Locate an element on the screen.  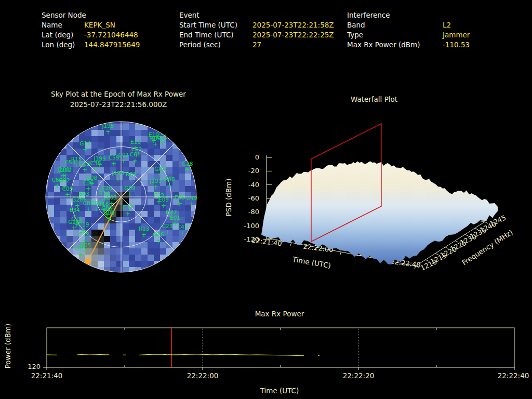
psd-surface is located at coordinates (379, 213).